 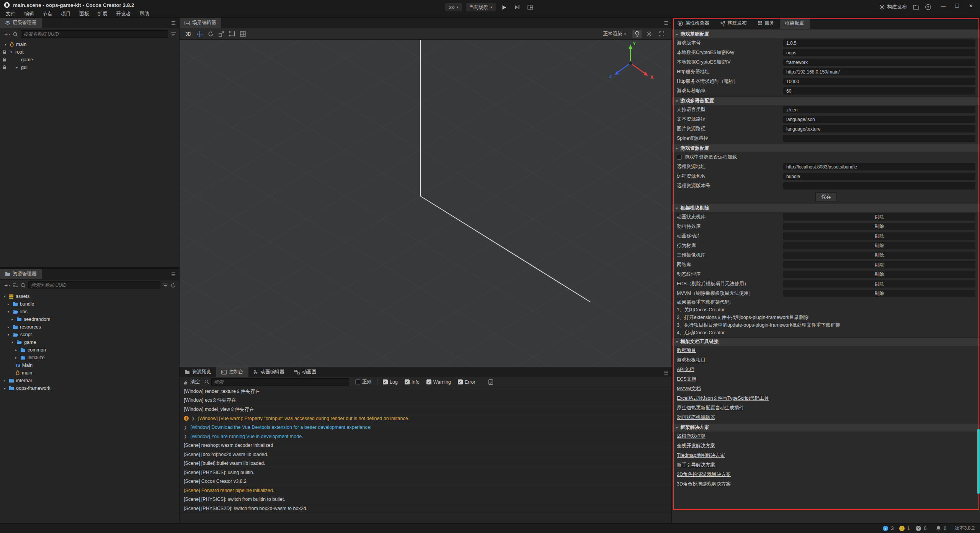 What do you see at coordinates (144, 14) in the screenshot?
I see `menu-帮助: 帮助` at bounding box center [144, 14].